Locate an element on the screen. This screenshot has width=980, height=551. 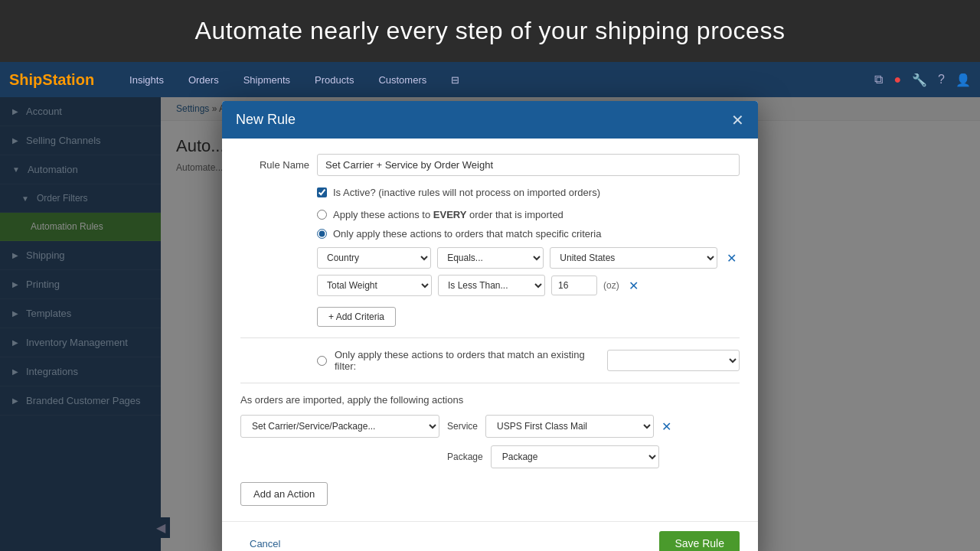
rule-name-row: Rule Name is located at coordinates (490, 165).